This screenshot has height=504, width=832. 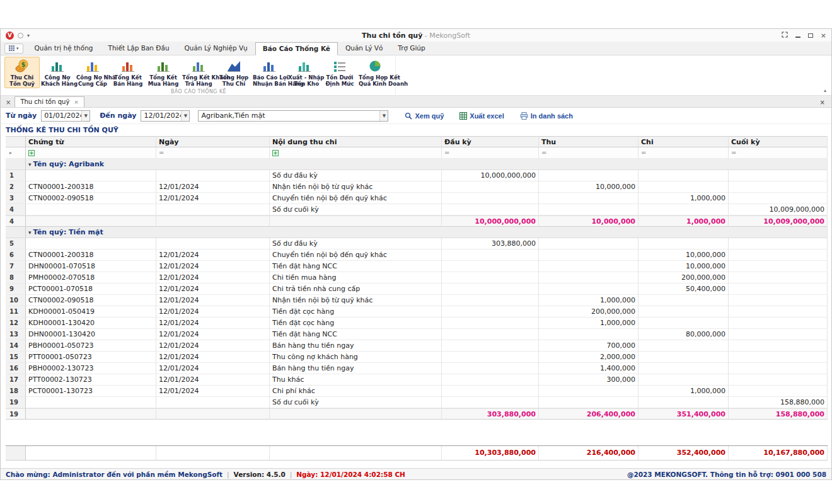 What do you see at coordinates (355, 289) in the screenshot?
I see `cell-noi-dung: Chi trả tiền nhà cung cấp` at bounding box center [355, 289].